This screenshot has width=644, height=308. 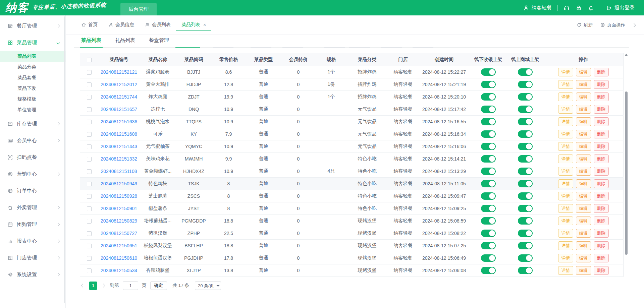 I want to click on sidebar-item-store: 门店管理, so click(x=33, y=258).